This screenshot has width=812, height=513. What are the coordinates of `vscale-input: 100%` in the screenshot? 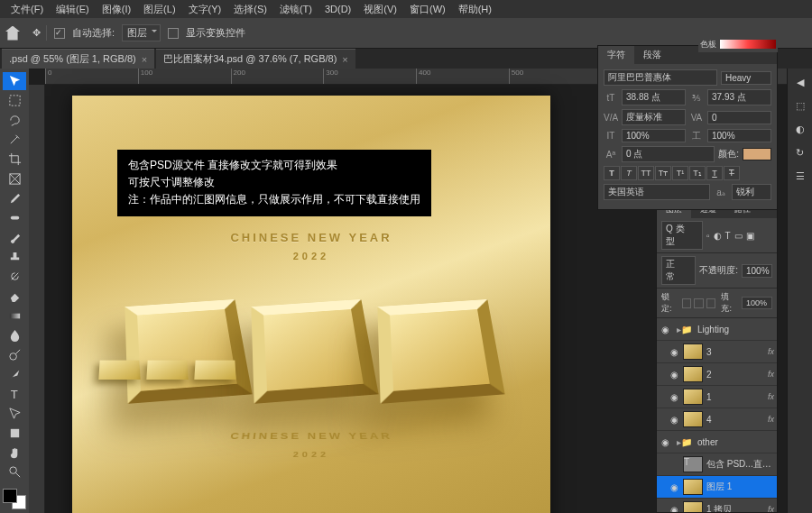 It's located at (653, 135).